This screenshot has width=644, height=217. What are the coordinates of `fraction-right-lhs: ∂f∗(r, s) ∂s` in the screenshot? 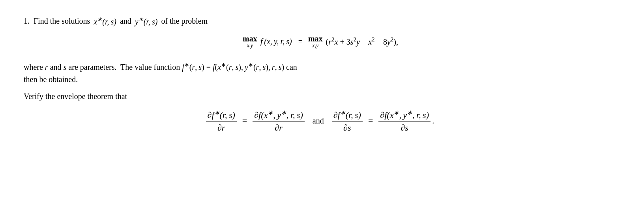 It's located at (347, 121).